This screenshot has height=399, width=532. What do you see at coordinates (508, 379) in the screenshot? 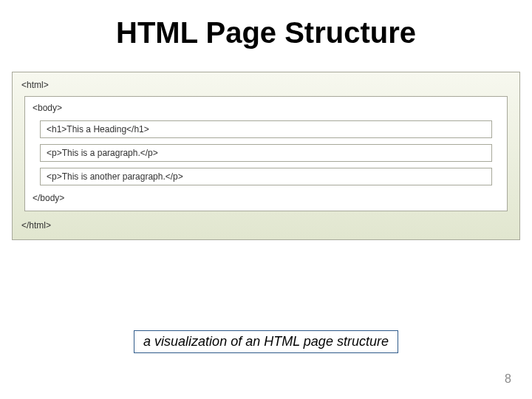
I see `page-number: 8` at bounding box center [508, 379].